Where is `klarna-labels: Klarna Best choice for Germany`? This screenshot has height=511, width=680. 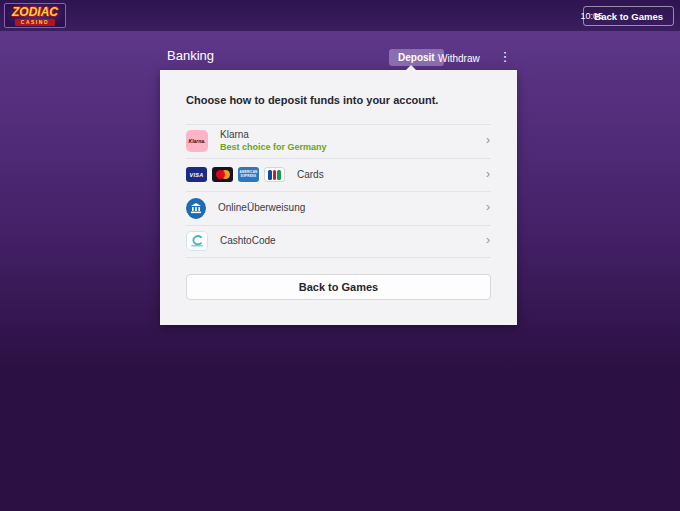
klarna-labels: Klarna Best choice for Germany is located at coordinates (274, 141).